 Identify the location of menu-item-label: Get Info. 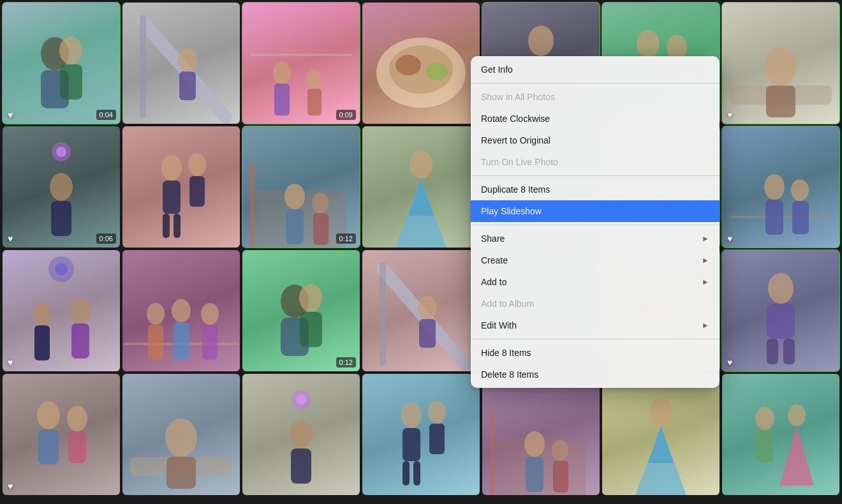
(497, 70).